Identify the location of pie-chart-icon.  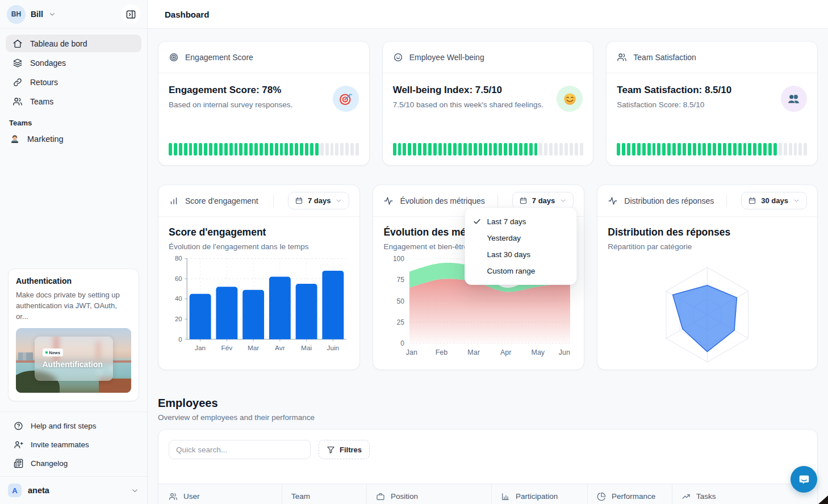
(601, 497).